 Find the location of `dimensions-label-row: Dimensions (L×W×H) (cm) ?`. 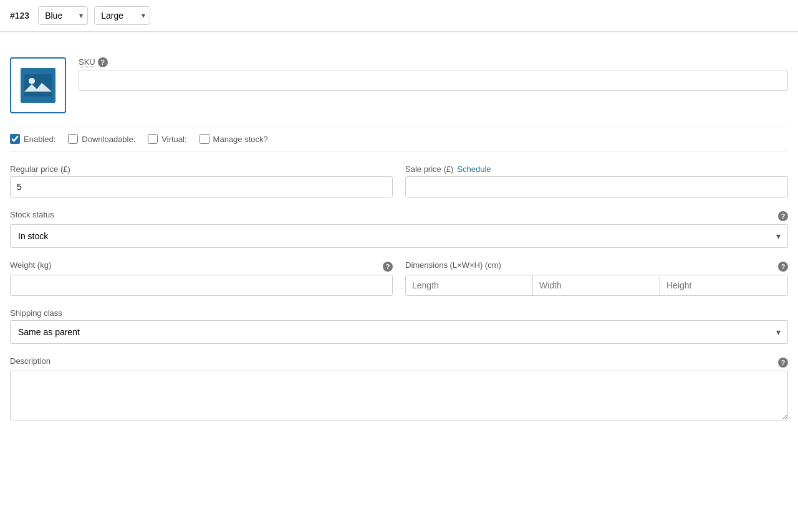

dimensions-label-row: Dimensions (L×W×H) (cm) ? is located at coordinates (597, 267).